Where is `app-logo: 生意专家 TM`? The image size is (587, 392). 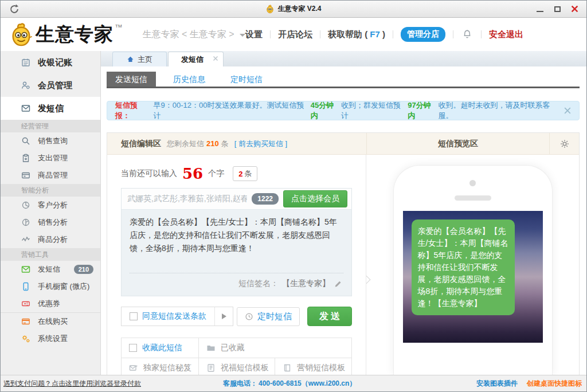
app-logo: 生意专家 TM is located at coordinates (65, 34).